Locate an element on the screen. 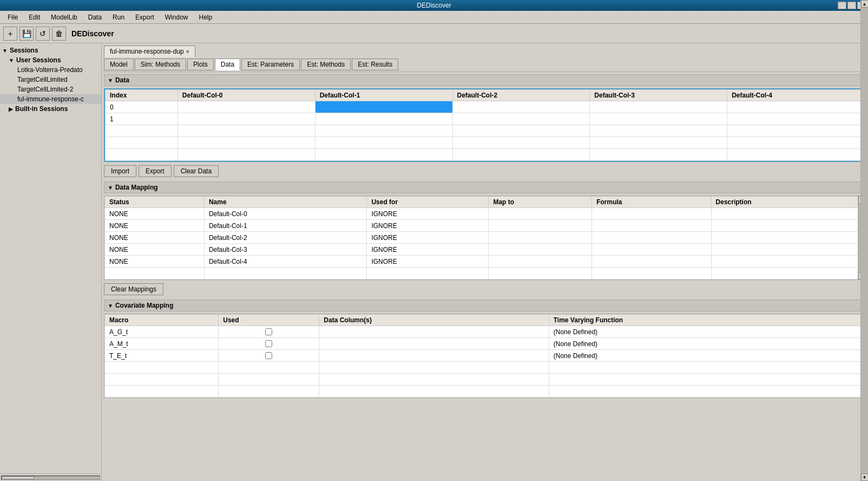  cov-macro-0: A_G_t is located at coordinates (162, 332).